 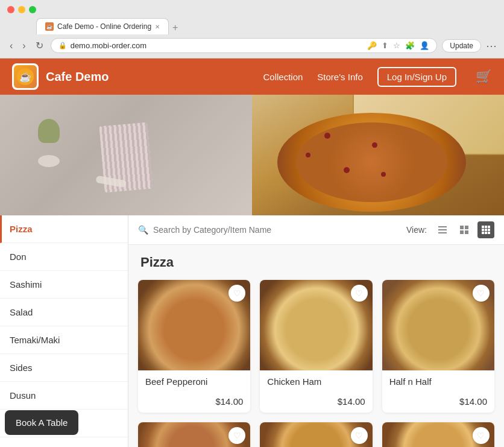 What do you see at coordinates (11, 46) in the screenshot?
I see `back-button: ‹` at bounding box center [11, 46].